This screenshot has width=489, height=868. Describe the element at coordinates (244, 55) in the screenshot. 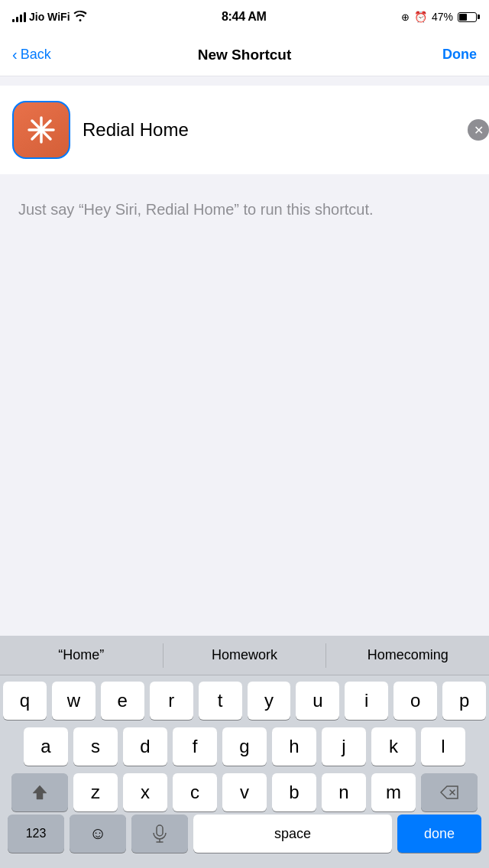

I see `page-title: New Shortcut` at that location.